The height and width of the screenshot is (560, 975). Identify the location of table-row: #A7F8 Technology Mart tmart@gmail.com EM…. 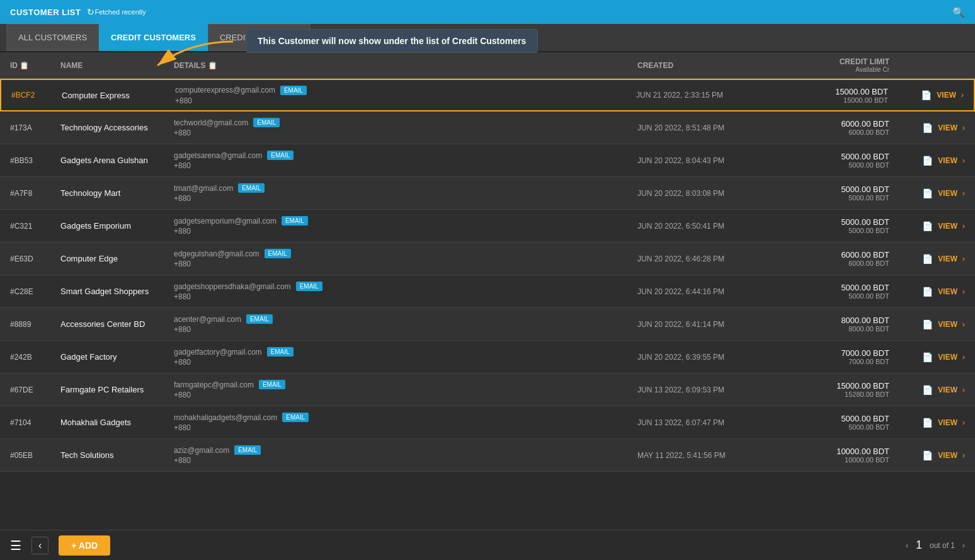
(488, 193).